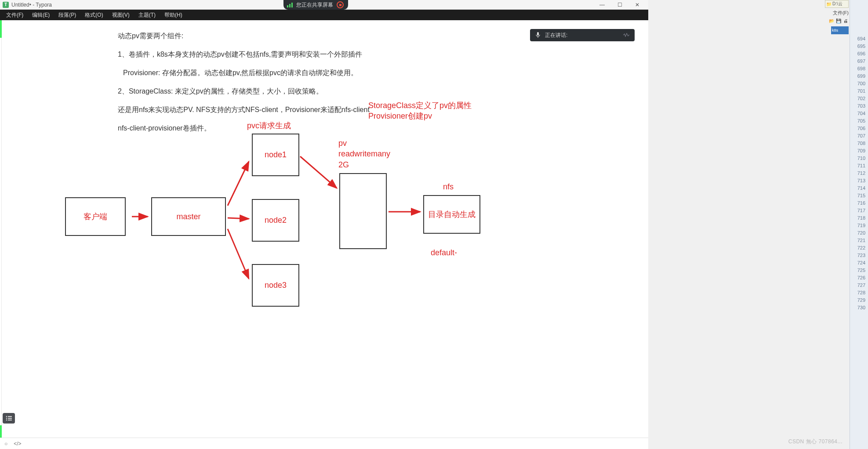 The width and height of the screenshot is (868, 449). I want to click on line-number: 723, so click(859, 256).